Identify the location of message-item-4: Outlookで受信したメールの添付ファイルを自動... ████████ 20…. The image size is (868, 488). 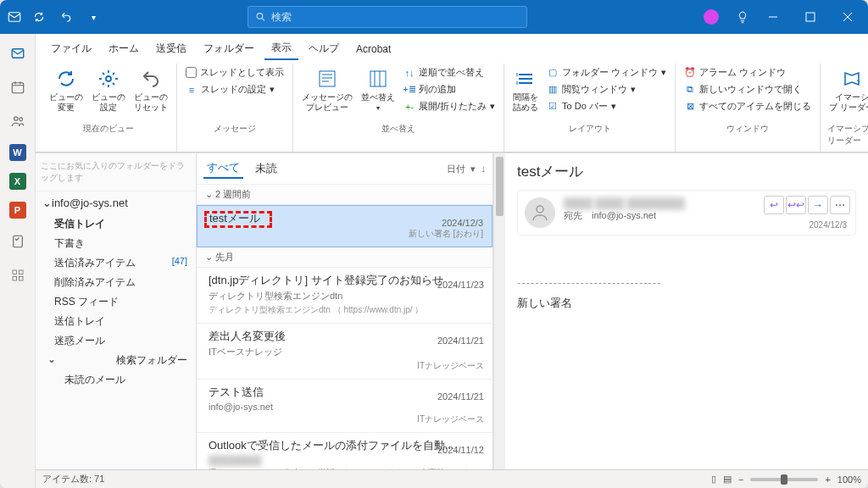
(344, 451).